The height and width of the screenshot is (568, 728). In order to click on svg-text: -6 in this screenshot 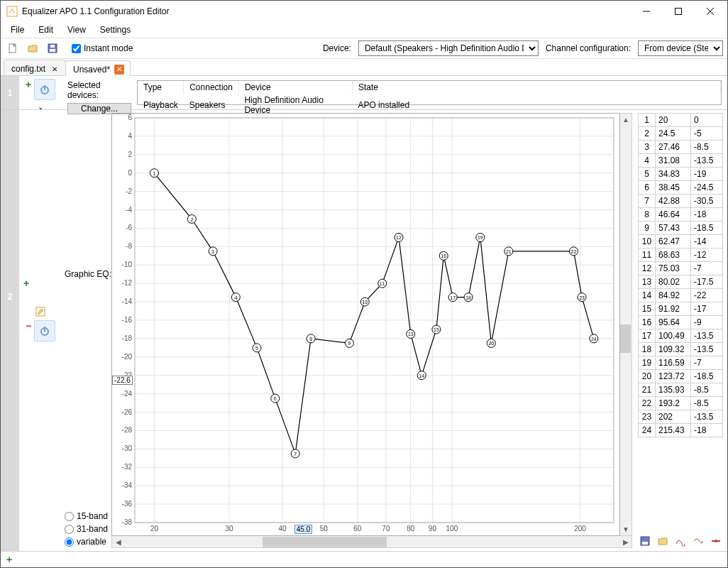, I will do `click(129, 227)`.